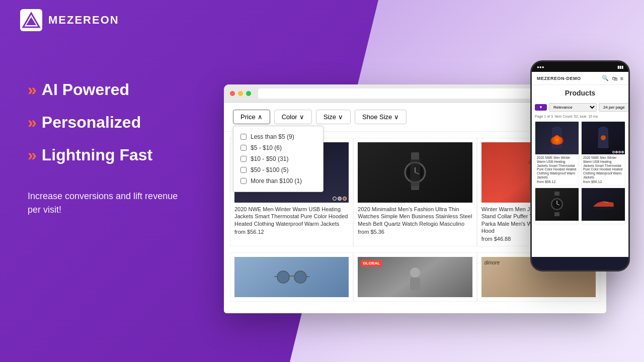 The height and width of the screenshot is (362, 644). I want to click on mobile-product-title-2: 2020 NWE Men Winter Warm USB Heating Jac…, so click(603, 168).